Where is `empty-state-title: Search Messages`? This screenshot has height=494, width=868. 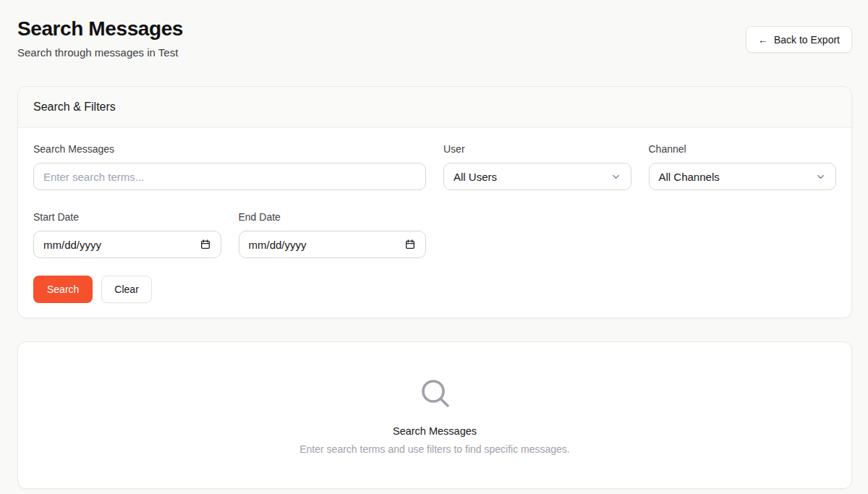 empty-state-title: Search Messages is located at coordinates (435, 431).